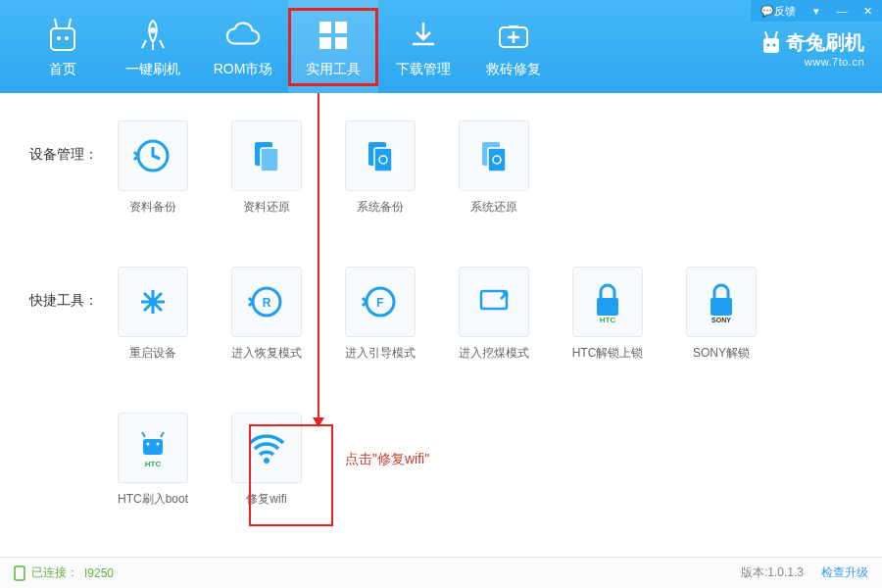 The image size is (882, 588). What do you see at coordinates (153, 500) in the screenshot?
I see `tile-label: HTC刷入boot` at bounding box center [153, 500].